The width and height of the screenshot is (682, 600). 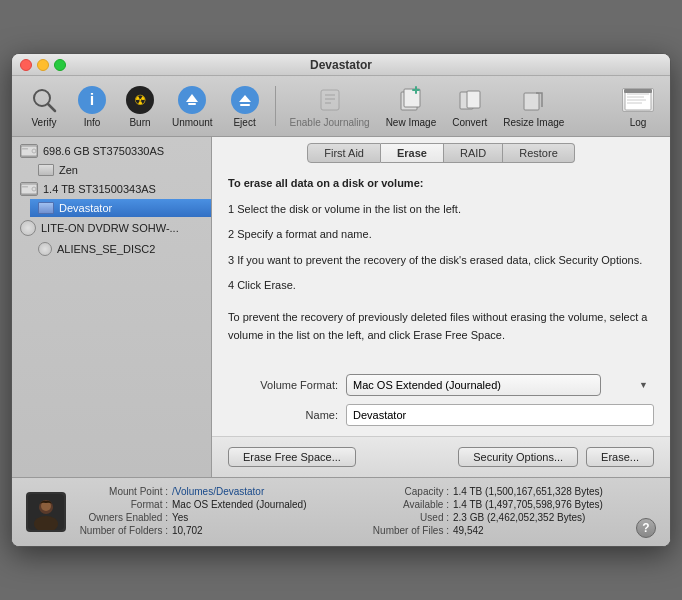 What do you see at coordinates (28, 228) in the screenshot?
I see `optical1-icon` at bounding box center [28, 228].